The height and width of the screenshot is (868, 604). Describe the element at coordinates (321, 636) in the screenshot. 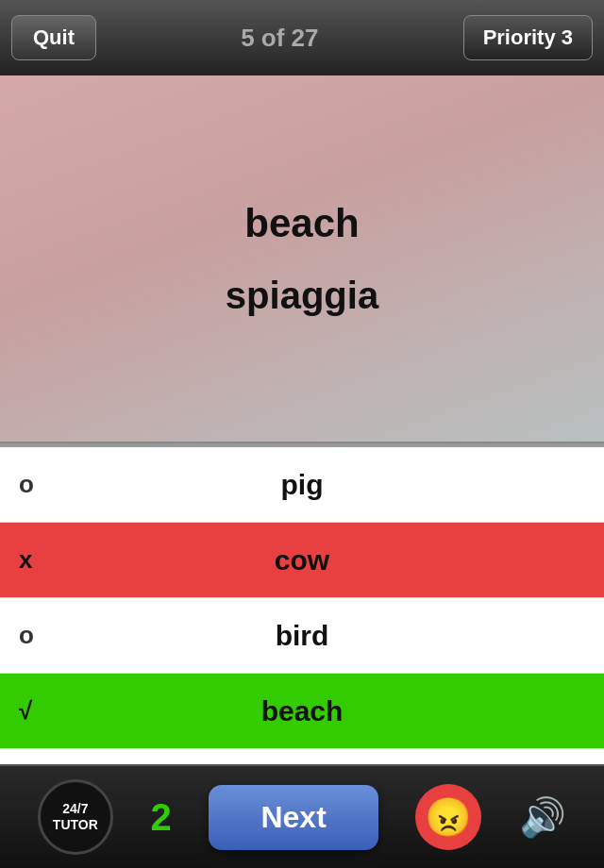

I see `answer-text-2: bird` at that location.